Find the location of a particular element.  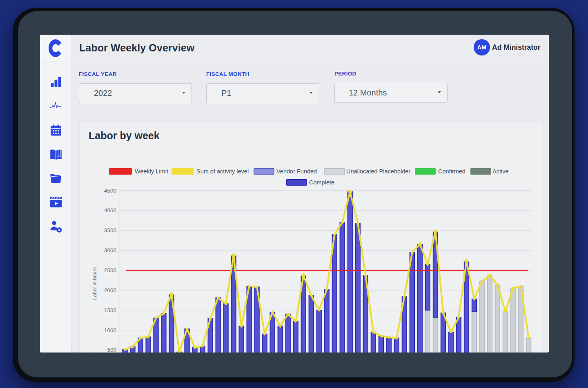

svg-text: 3500 is located at coordinates (110, 230).